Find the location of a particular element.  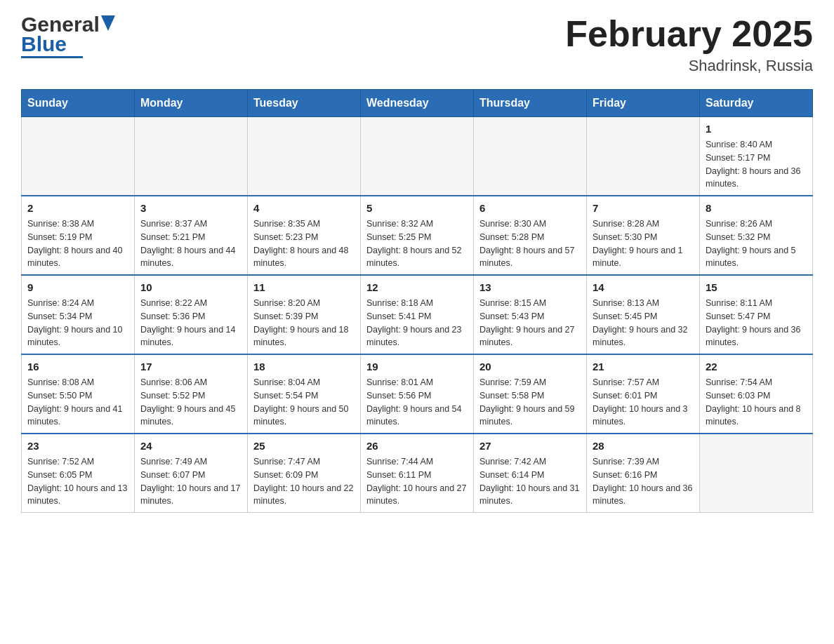

day-info: Sunrise: 7:49 AM Sunset: 6:07 PM Dayligh… is located at coordinates (191, 481).